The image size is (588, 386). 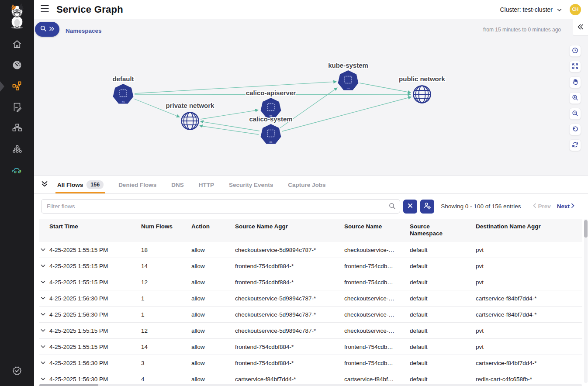 I want to click on graph-node-kube-system: nskube-system, so click(x=348, y=76).